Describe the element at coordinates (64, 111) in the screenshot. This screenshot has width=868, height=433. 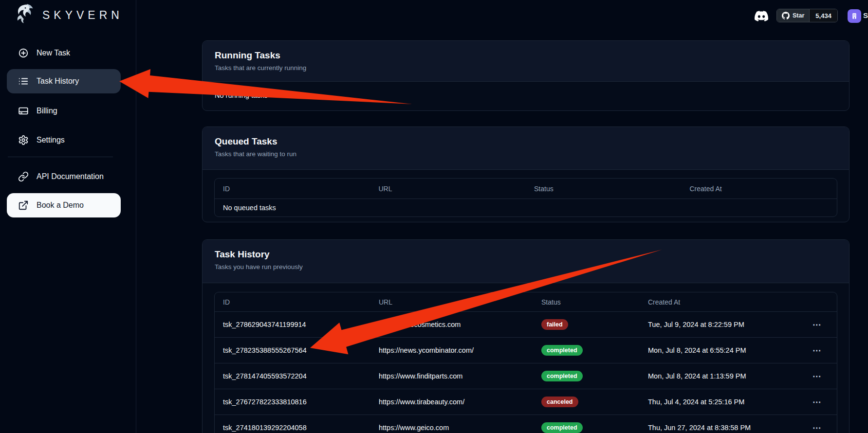
I see `sidebar-item-billing: Billing` at that location.